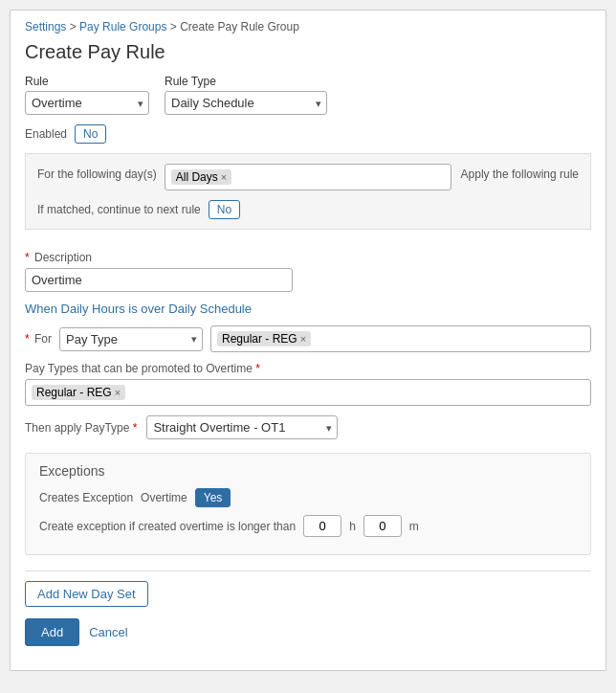 The image size is (616, 693). I want to click on for-dropdown-select: Pay Type, so click(131, 339).